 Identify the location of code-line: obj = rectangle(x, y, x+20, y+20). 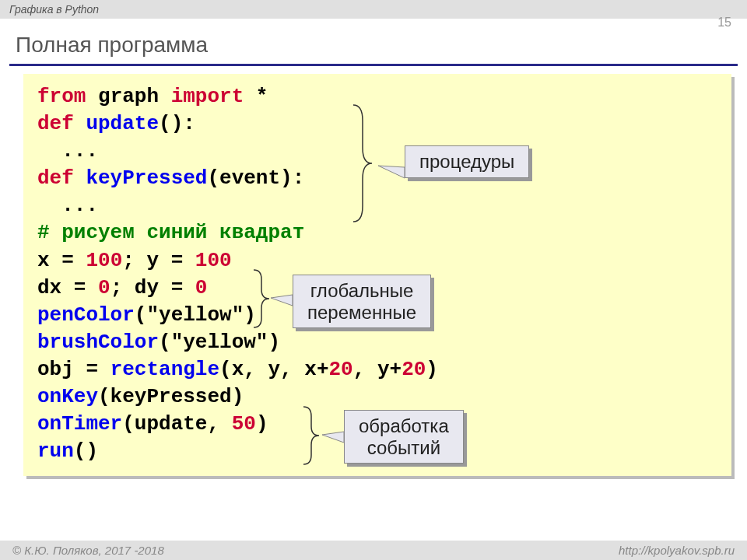
(377, 370).